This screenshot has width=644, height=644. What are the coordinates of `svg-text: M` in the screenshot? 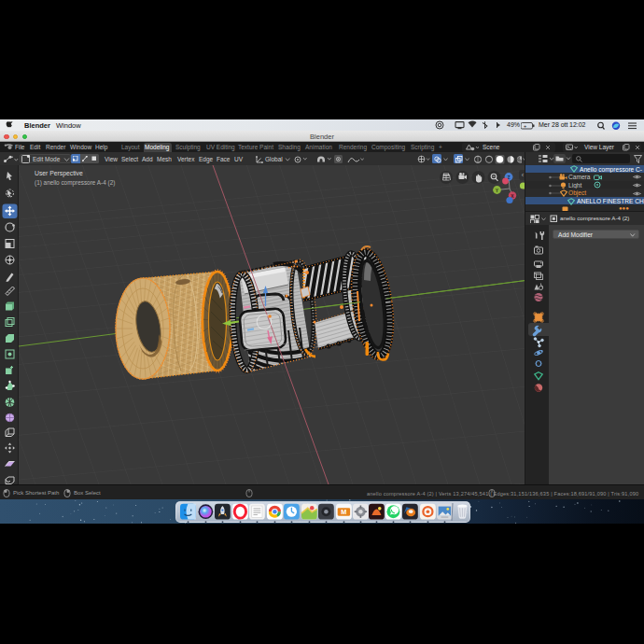 It's located at (343, 511).